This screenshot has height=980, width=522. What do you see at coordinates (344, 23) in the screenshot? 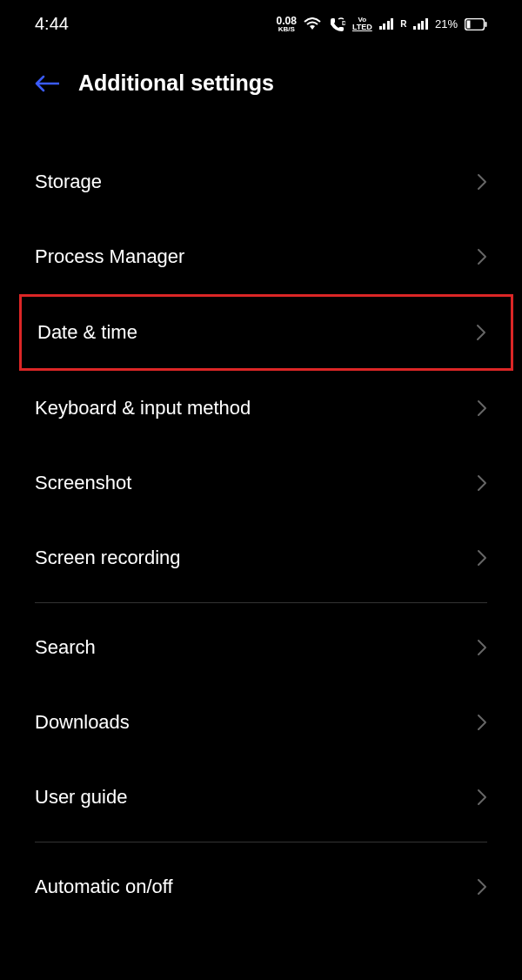
I see `svg-text: D` at bounding box center [344, 23].